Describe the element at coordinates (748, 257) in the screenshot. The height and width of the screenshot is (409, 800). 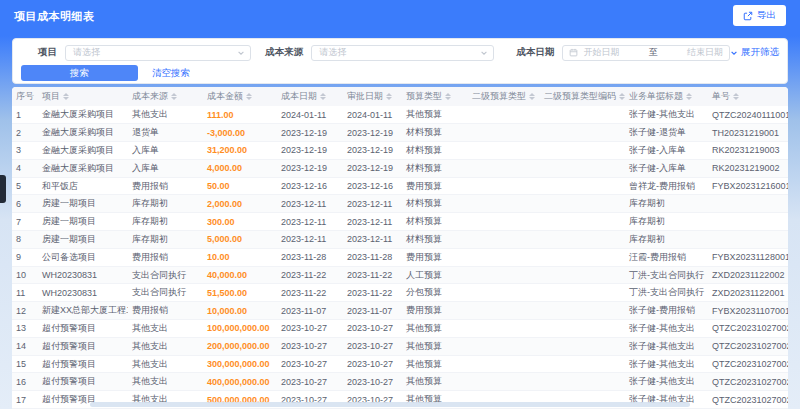
I see `table-cell: FYBX20231128001` at that location.